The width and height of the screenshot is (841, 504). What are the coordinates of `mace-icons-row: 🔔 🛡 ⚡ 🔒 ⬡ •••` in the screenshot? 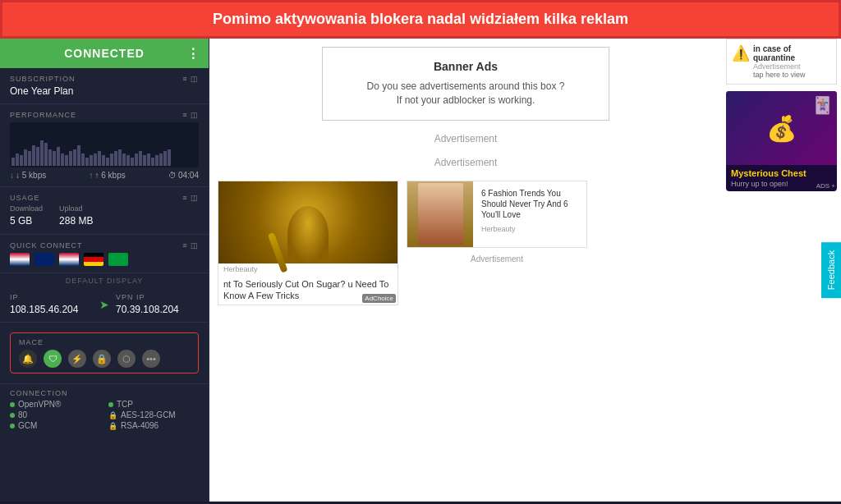 It's located at (104, 359).